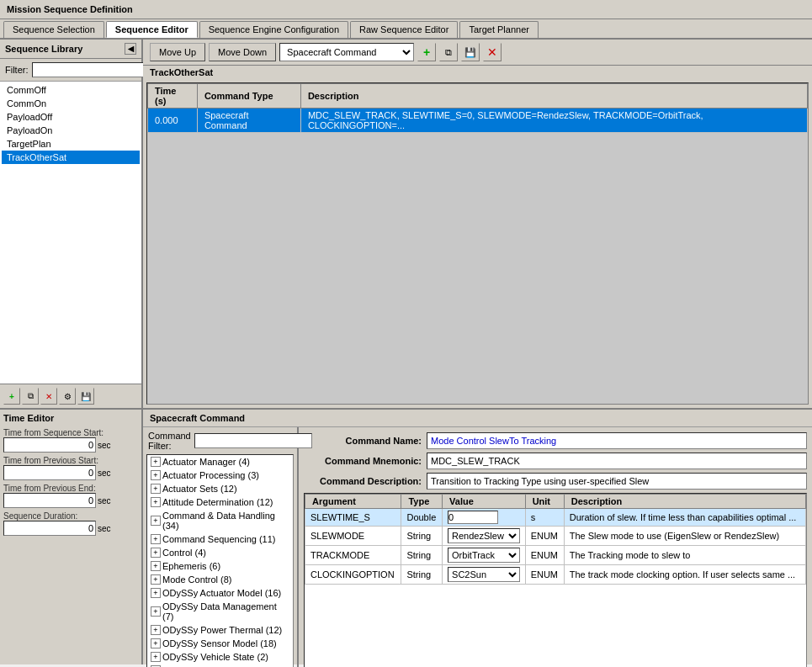  What do you see at coordinates (242, 52) in the screenshot?
I see `move-down-button: Move Down` at bounding box center [242, 52].